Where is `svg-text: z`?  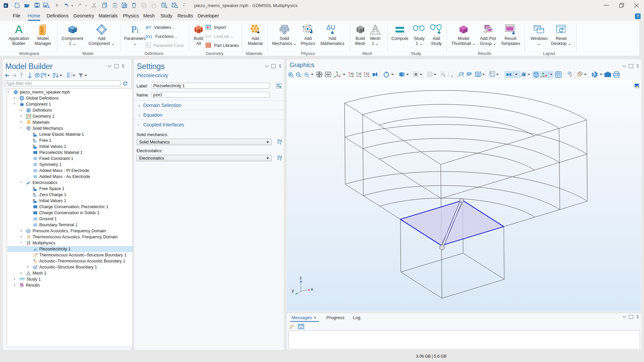
svg-text: z is located at coordinates (301, 278).